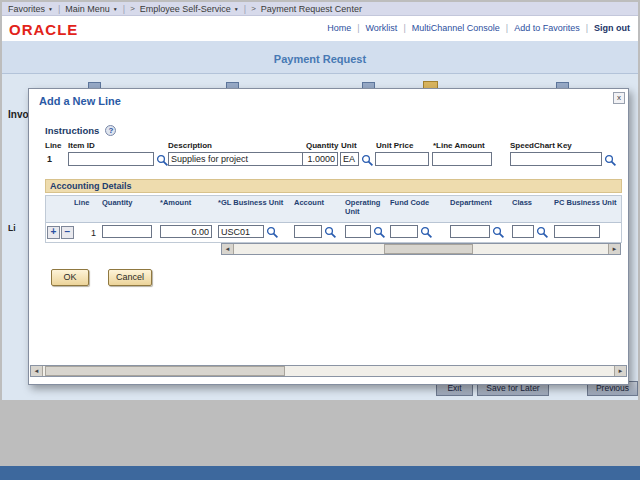 Image resolution: width=640 pixels, height=480 pixels. Describe the element at coordinates (404, 232) in the screenshot. I see `row-fund-code-field` at that location.